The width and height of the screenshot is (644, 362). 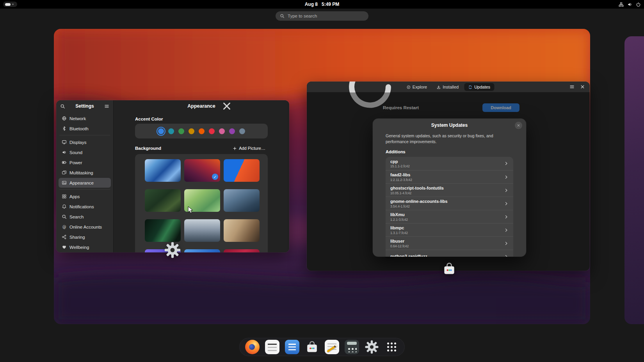 What do you see at coordinates (85, 237) in the screenshot?
I see `sidebar-item: Sharing` at bounding box center [85, 237].